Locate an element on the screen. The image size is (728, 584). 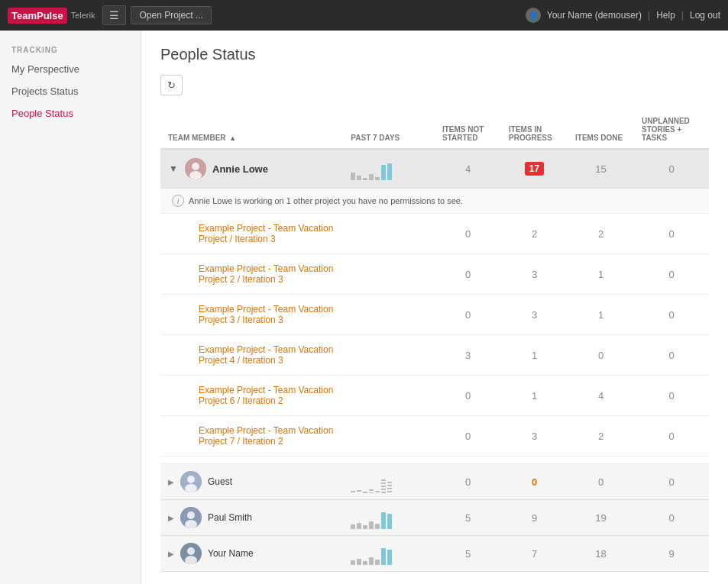
expand-button-2: ▶ is located at coordinates (171, 554).